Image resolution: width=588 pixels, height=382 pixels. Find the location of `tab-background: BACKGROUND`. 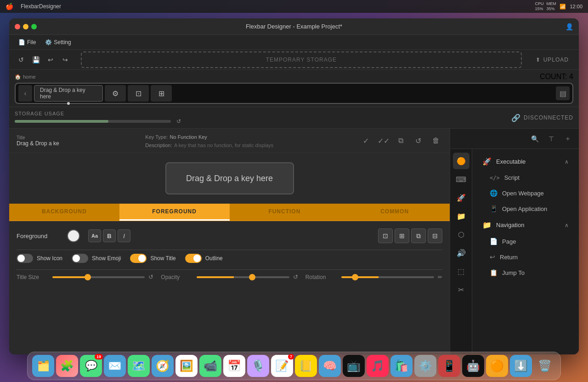

tab-background: BACKGROUND is located at coordinates (64, 212).